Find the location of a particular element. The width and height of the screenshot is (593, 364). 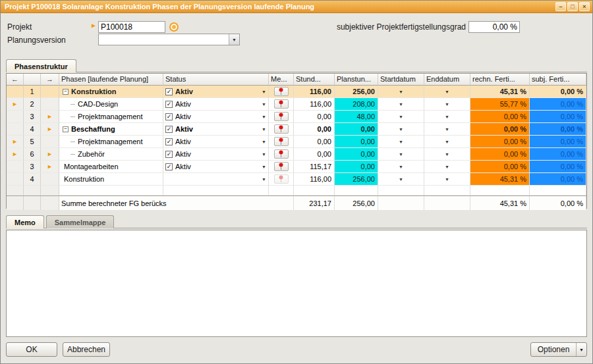

table-row: 3 ► Montagearbeiten ✓ Aktiv ▼ 115,17 0,0… is located at coordinates (296, 167).